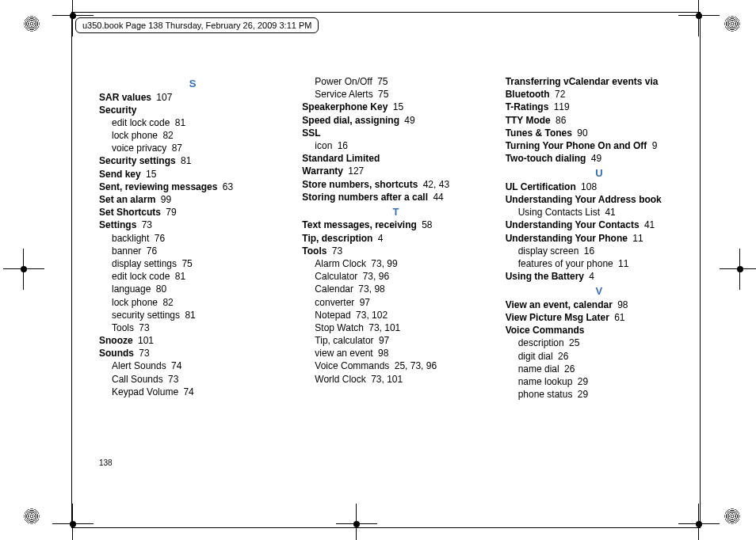  I want to click on index-subentry: lock phone 82, so click(193, 135).